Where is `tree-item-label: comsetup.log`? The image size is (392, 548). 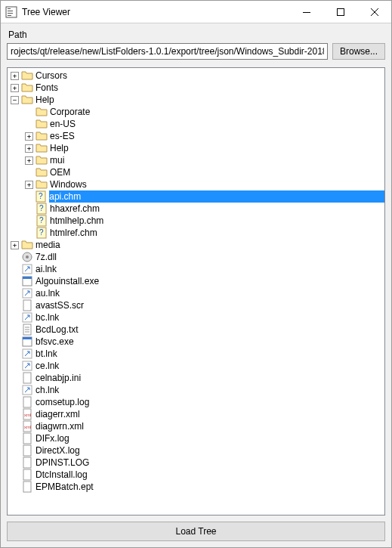 tree-item-label: comsetup.log is located at coordinates (62, 402).